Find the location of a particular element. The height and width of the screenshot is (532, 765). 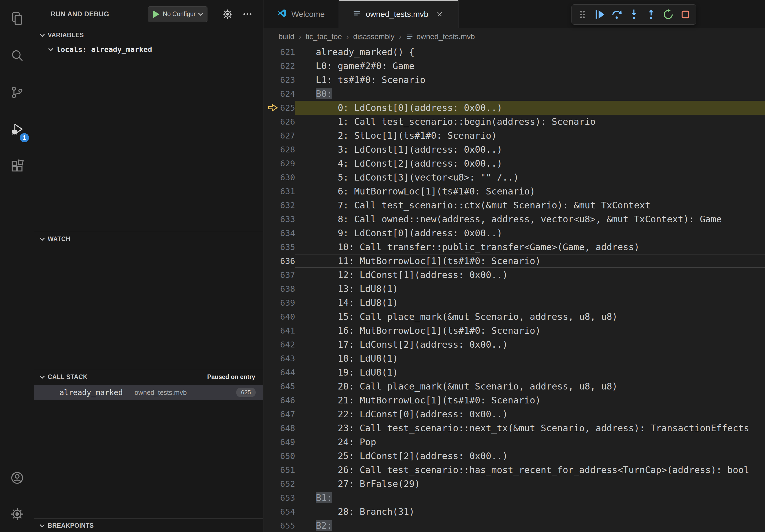

code-text: 13: LdU8(1) is located at coordinates (530, 289).